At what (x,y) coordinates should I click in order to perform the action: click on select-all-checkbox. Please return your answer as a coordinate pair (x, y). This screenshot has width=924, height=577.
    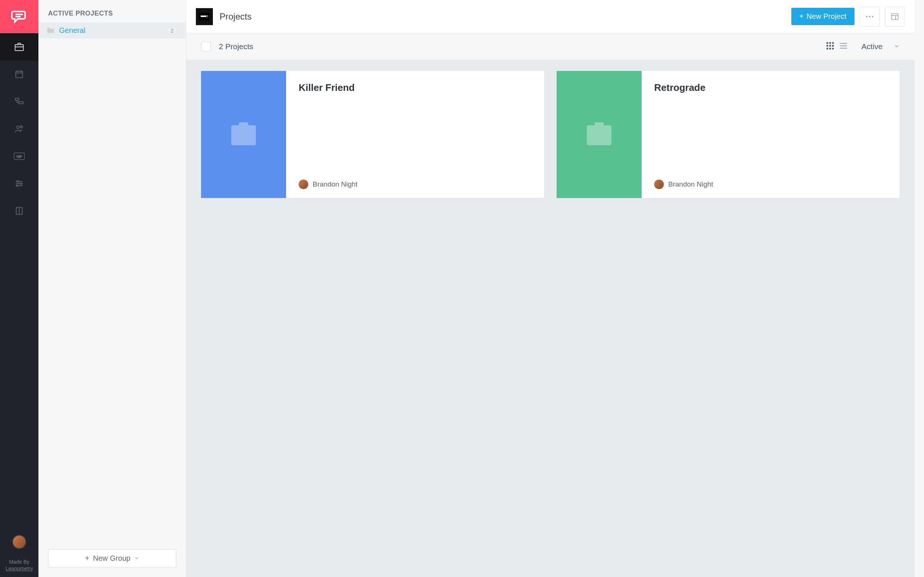
    Looking at the image, I should click on (206, 47).